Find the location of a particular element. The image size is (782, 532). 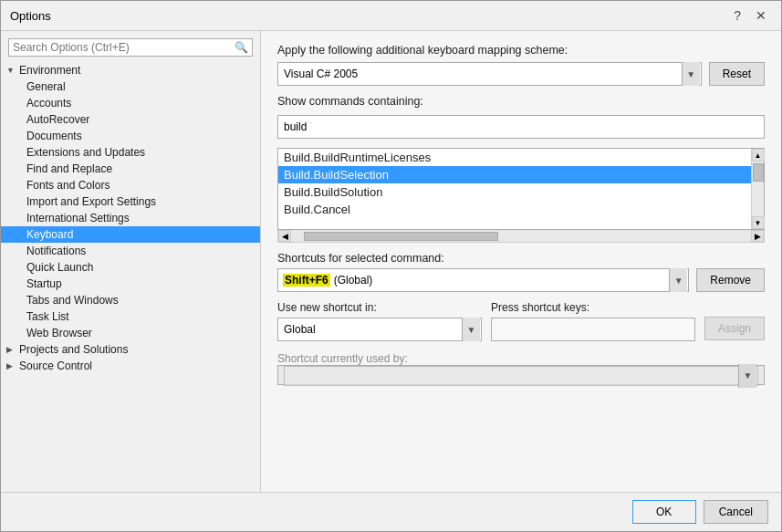

assign-button: Assign is located at coordinates (735, 329).